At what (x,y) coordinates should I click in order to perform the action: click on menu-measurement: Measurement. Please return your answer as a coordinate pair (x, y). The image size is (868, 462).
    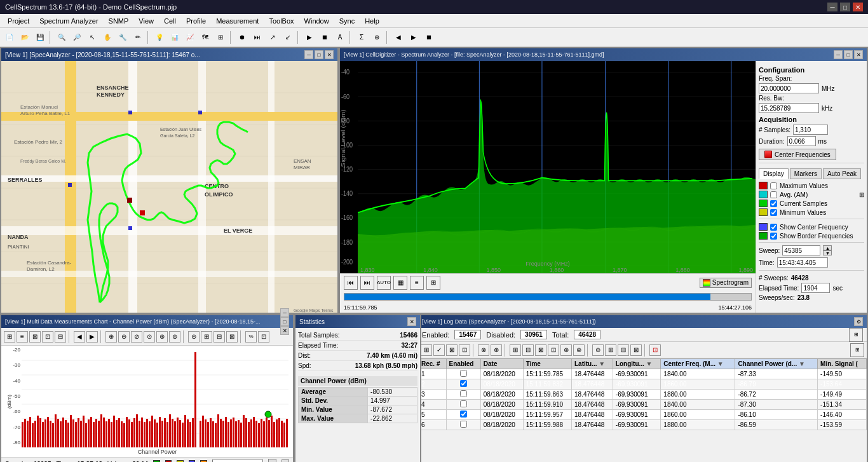
    Looking at the image, I should click on (238, 21).